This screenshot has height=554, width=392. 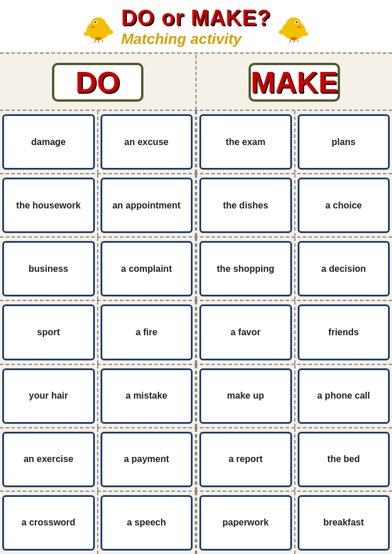 I want to click on grid-cell-6-2: paperwork, so click(x=246, y=523).